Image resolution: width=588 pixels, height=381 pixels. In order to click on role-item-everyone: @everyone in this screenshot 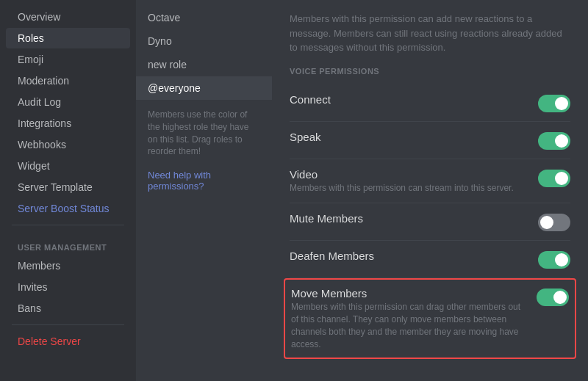, I will do `click(204, 88)`.